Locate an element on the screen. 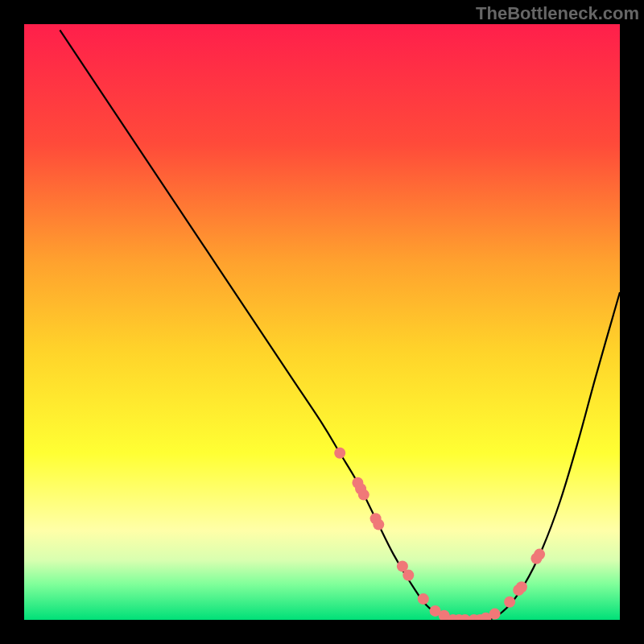 This screenshot has width=644, height=644. watermark-label: TheBottleneck.com is located at coordinates (557, 14).